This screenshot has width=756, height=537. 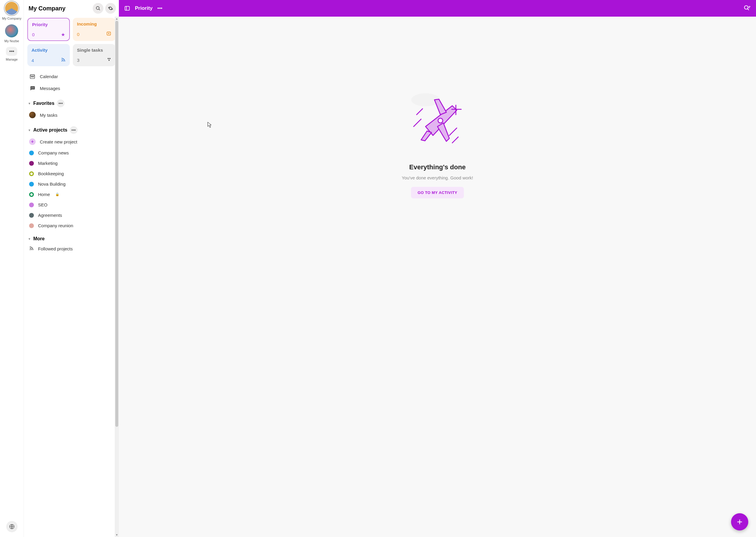 I want to click on rail-manage-label: Manage, so click(x=12, y=60).